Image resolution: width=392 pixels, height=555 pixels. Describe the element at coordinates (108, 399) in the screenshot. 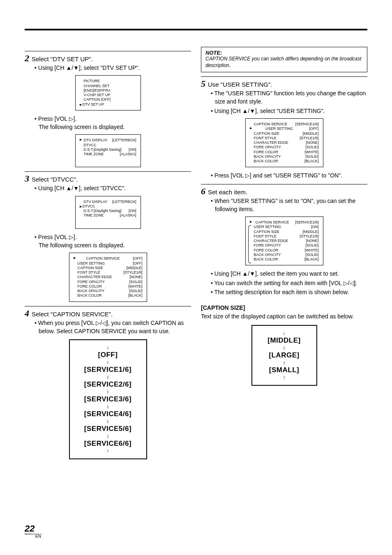

I see `cycle-option: [SERVICE3/6]` at that location.